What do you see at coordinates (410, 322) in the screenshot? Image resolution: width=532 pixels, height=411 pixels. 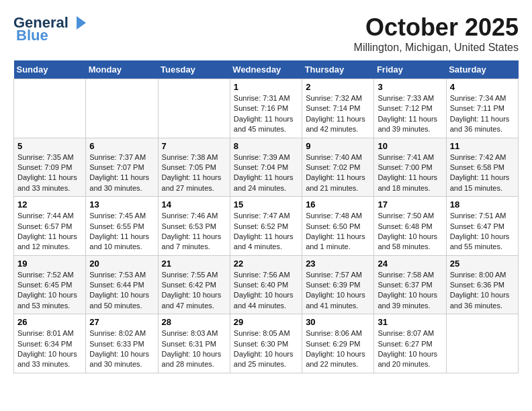 I see `day-number: 31` at bounding box center [410, 322].